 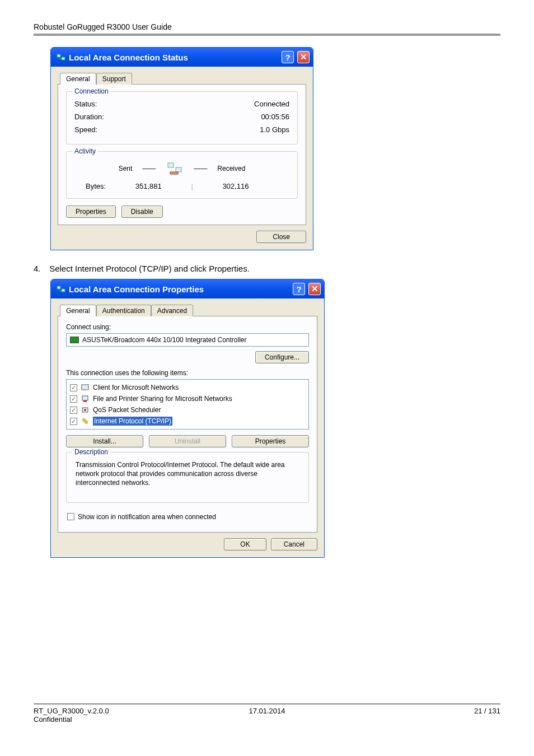 I want to click on footer-rule, so click(x=267, y=704).